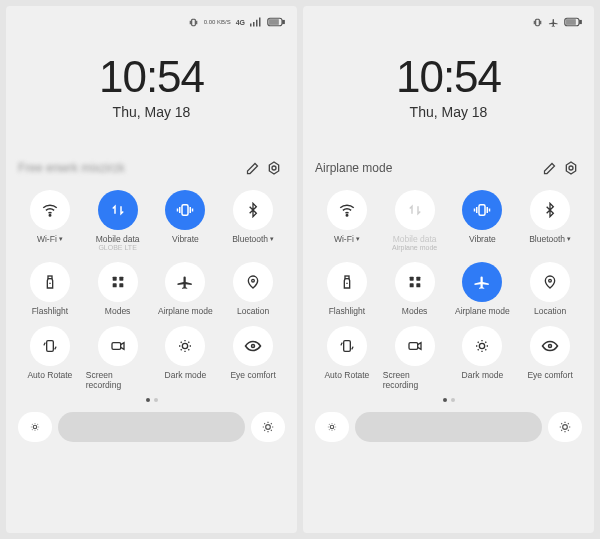 This screenshot has height=539, width=600. Describe the element at coordinates (550, 210) in the screenshot. I see `bluetooth-icon` at that location.